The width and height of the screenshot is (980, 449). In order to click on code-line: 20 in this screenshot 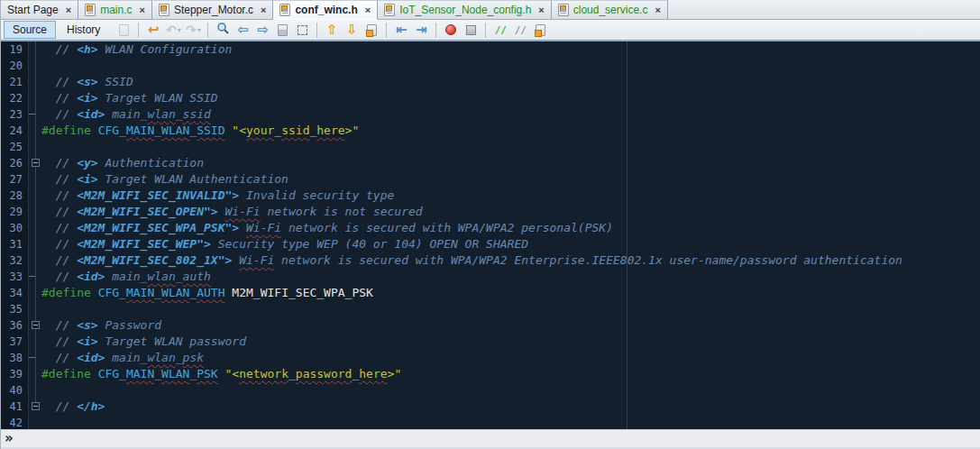, I will do `click(490, 66)`.